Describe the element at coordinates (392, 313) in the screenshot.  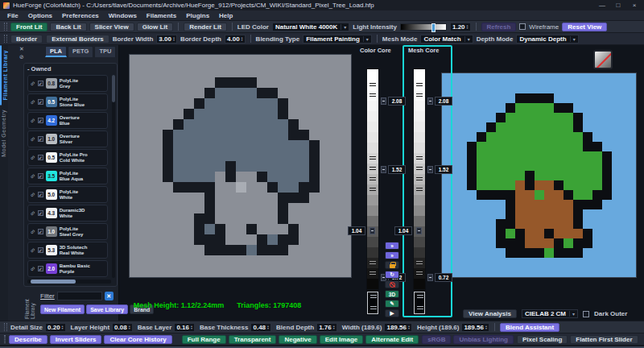
I see `play-icon: ▶` at that location.